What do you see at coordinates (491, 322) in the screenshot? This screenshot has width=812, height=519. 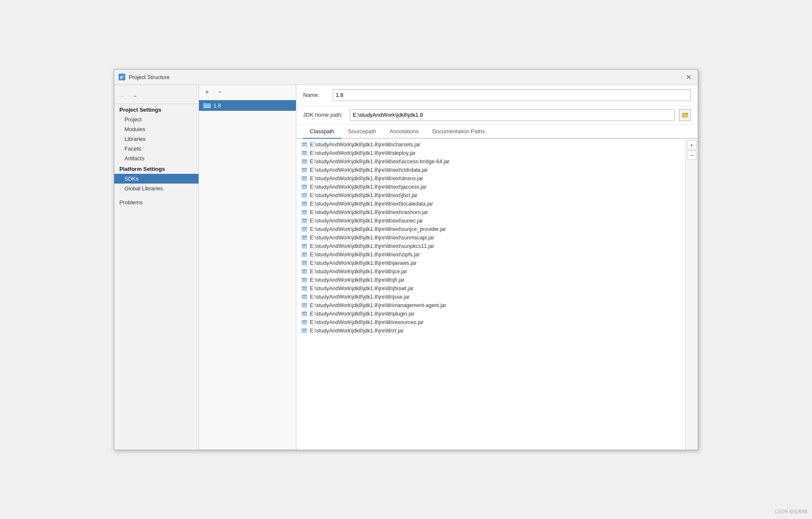 I see `classpath-list-item: E:\studyAndWork\jdk8\jdk1.8\jre\lib\reso…` at bounding box center [491, 322].